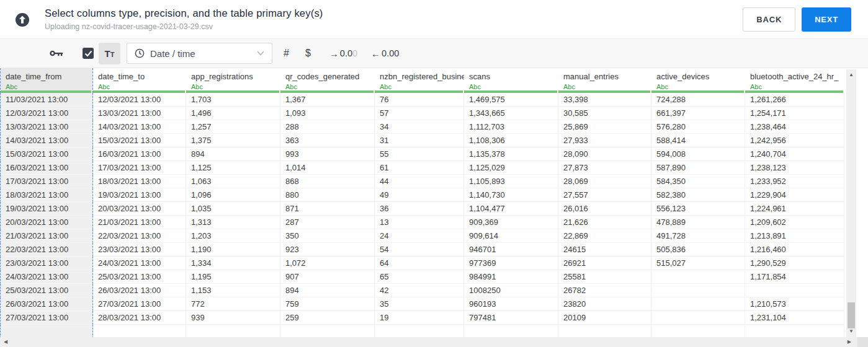 This screenshot has width=868, height=347. What do you see at coordinates (605, 291) in the screenshot?
I see `table-cell: 26782` at bounding box center [605, 291].